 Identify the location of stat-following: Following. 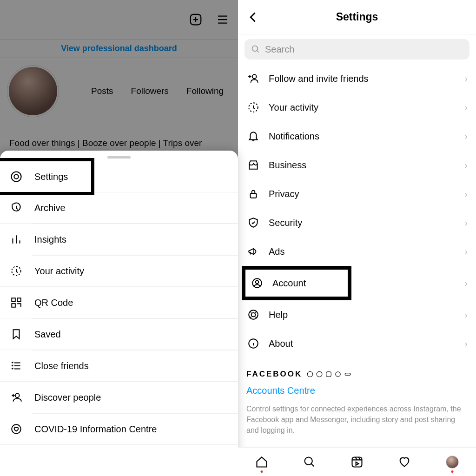
(205, 91).